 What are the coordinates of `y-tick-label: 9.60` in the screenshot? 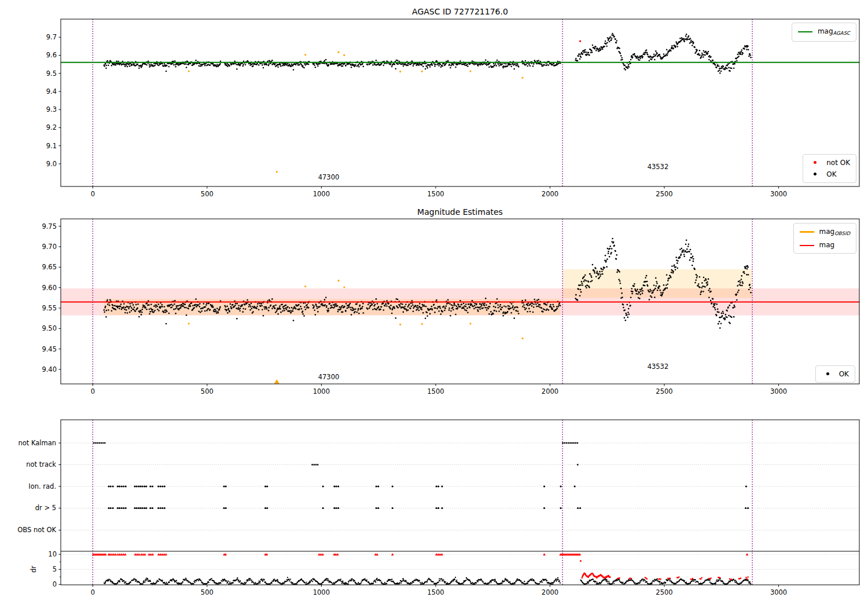 It's located at (49, 288).